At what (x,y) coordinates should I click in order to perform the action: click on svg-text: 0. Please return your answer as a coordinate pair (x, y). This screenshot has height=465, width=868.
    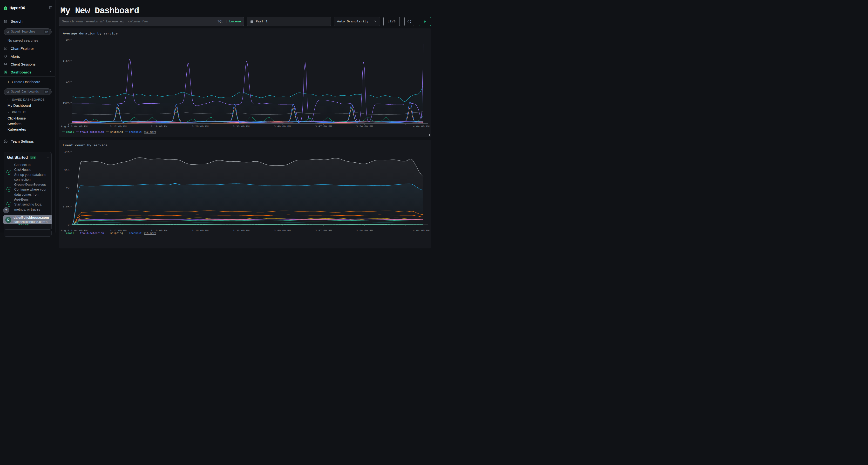
    Looking at the image, I should click on (69, 225).